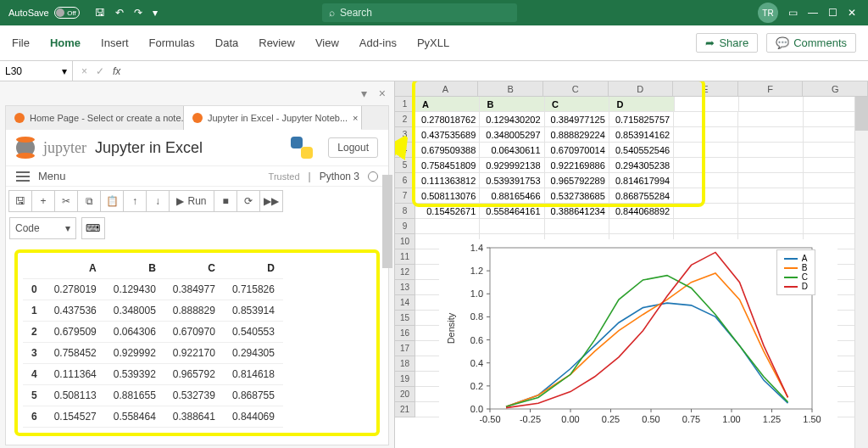 This screenshot has width=868, height=448. I want to click on row-header: 4, so click(405, 150).